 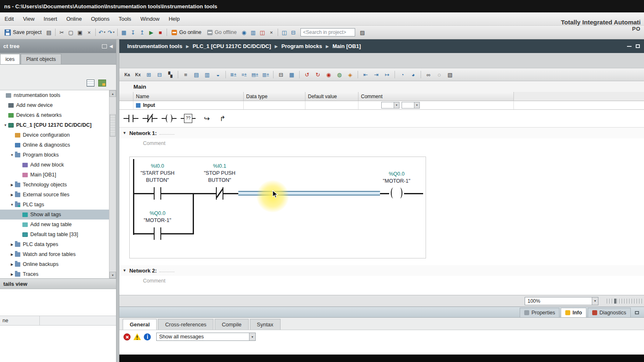 What do you see at coordinates (186, 324) in the screenshot?
I see `info-subtab: Cross-references` at bounding box center [186, 324].